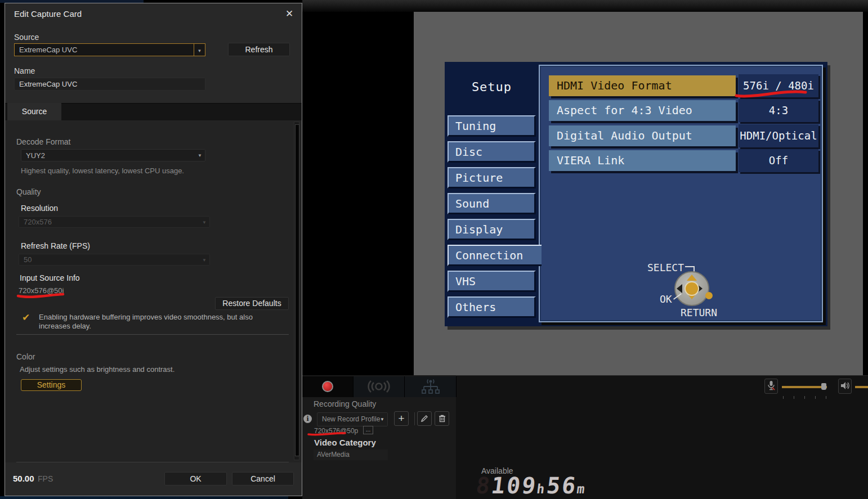  Describe the element at coordinates (692, 289) in the screenshot. I see `tv-dpad-center-icon` at that location.